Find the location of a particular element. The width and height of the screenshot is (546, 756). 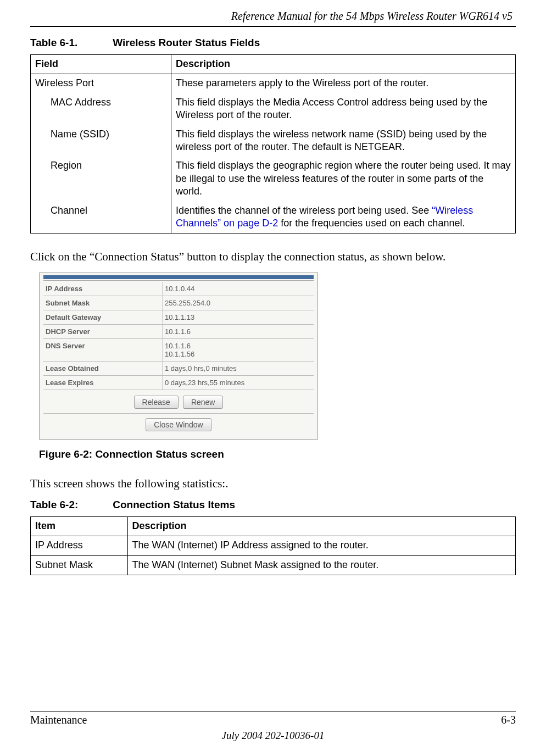

status-label: Default Gateway is located at coordinates (103, 317).